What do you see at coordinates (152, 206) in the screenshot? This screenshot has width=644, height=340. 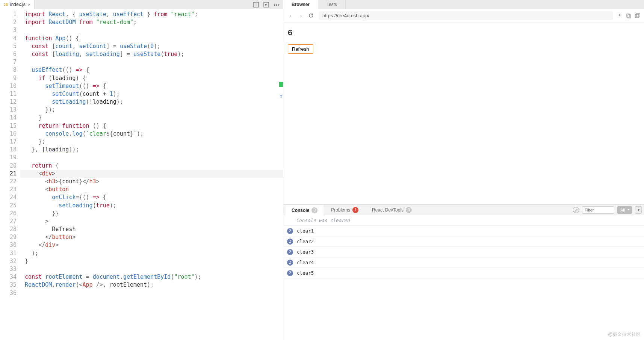 I see `code-line: setLoading(true);` at bounding box center [152, 206].